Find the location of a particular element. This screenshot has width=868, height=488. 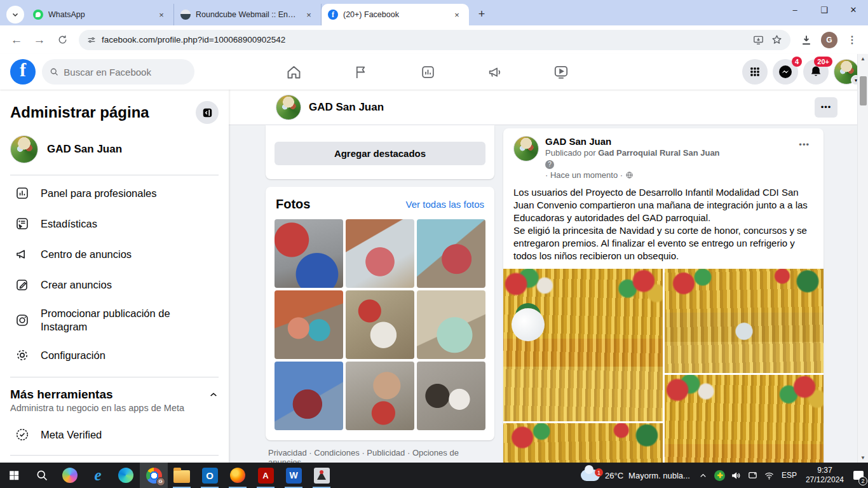

gear-icon is located at coordinates (22, 355).